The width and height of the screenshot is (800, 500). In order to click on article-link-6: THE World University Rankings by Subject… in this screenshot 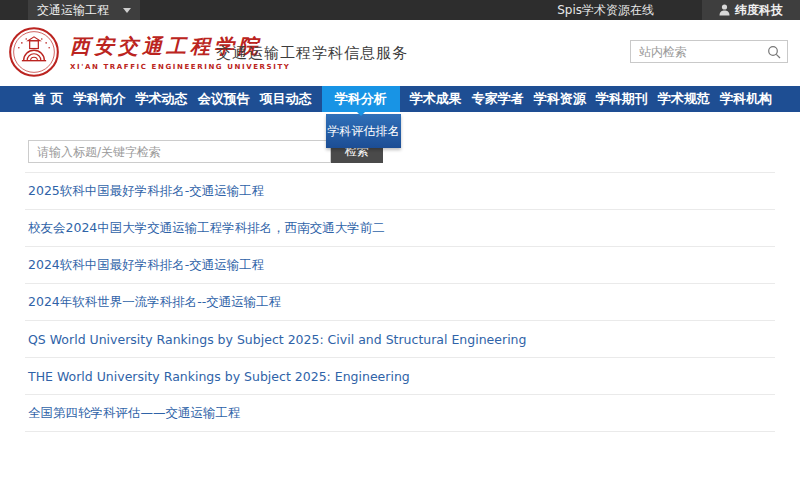, I will do `click(219, 376)`.